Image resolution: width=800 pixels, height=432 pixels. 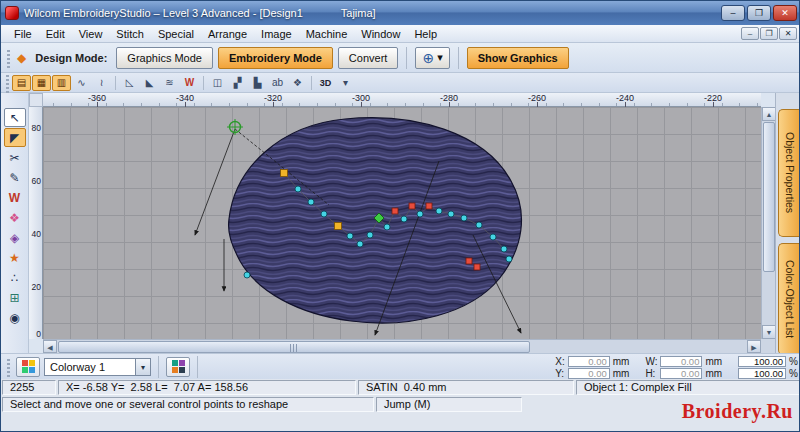 I want to click on vertical-scroll-thumb, so click(x=769, y=197).